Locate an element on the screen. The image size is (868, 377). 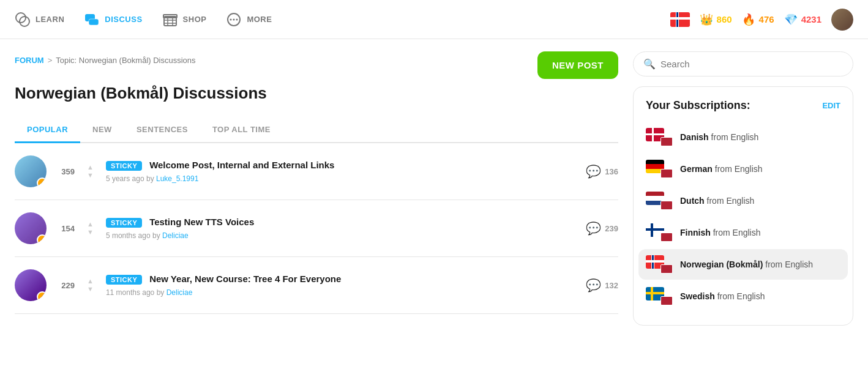
streak-stat: 🔥 476 is located at coordinates (758, 20).